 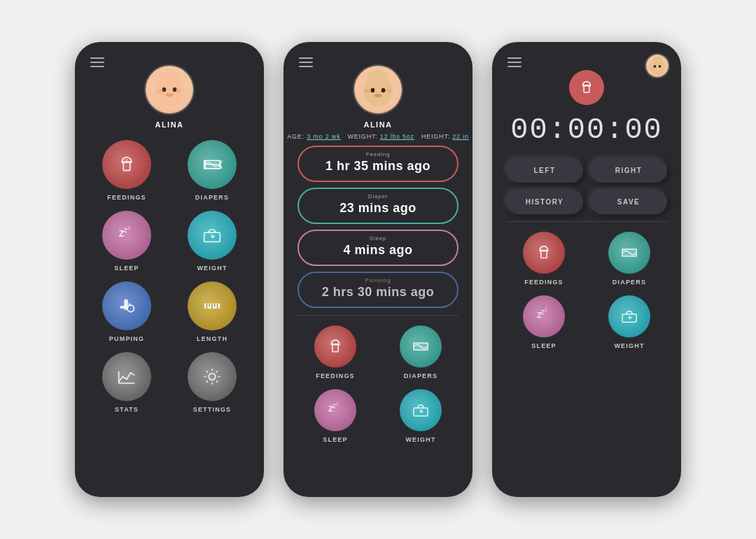 I want to click on stats-icon-circle, so click(x=127, y=377).